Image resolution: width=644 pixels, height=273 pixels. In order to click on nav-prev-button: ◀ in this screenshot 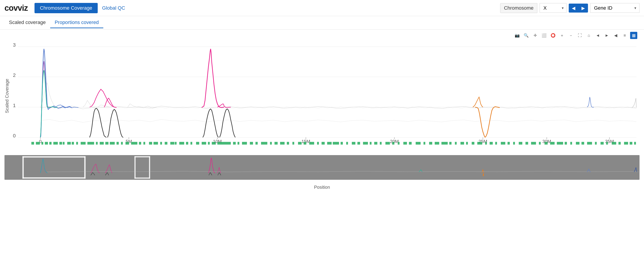, I will do `click(574, 8)`.